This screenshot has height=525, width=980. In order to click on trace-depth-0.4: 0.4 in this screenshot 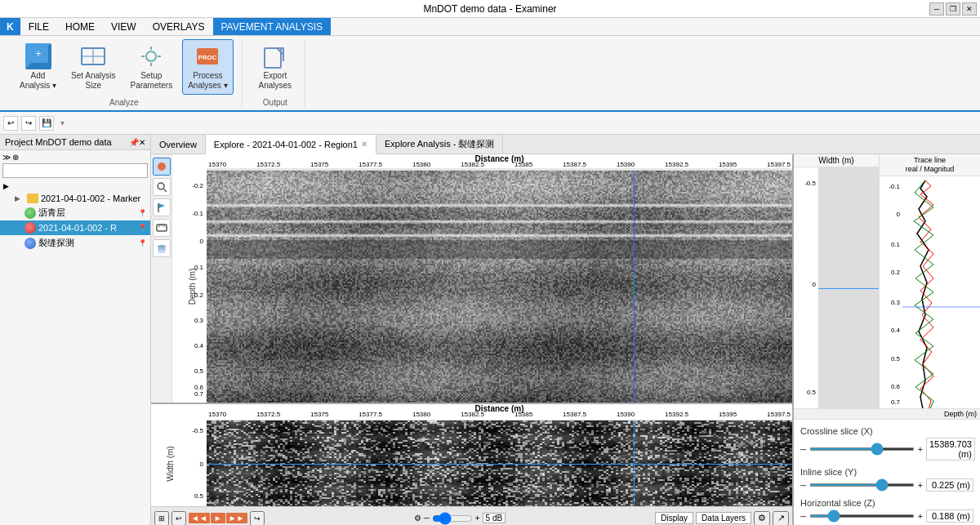, I will do `click(895, 330)`.